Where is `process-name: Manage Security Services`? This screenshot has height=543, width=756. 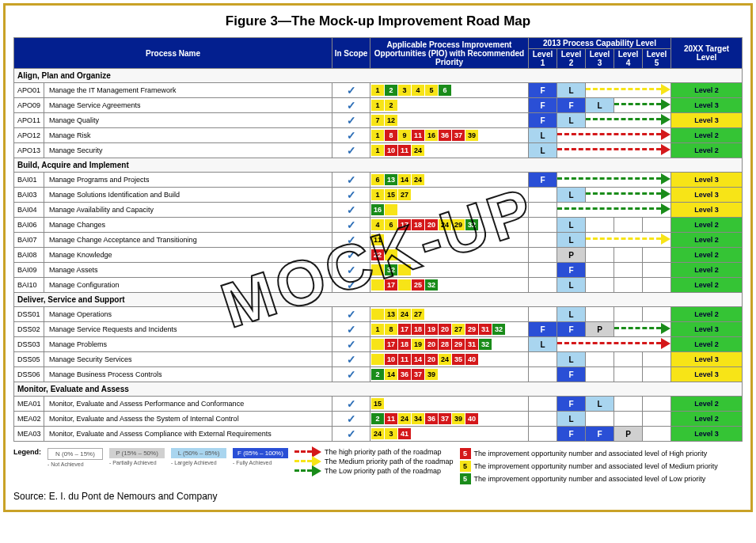 process-name: Manage Security Services is located at coordinates (188, 359).